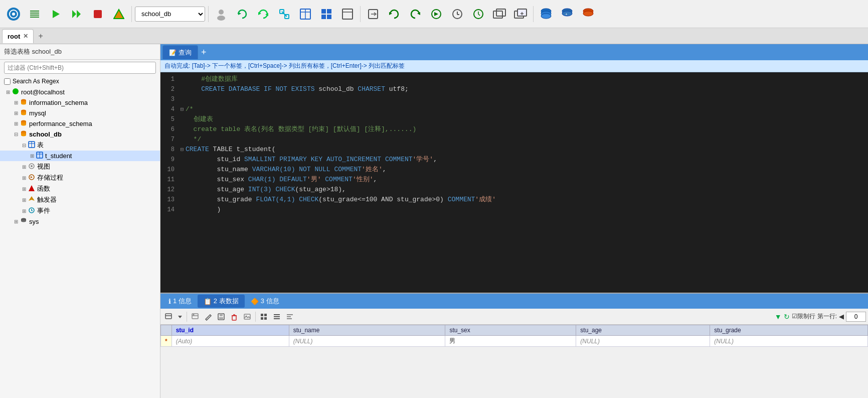 Image resolution: width=868 pixels, height=398 pixels. Describe the element at coordinates (16, 222) in the screenshot. I see `tree-expand-12: ⊞` at that location.